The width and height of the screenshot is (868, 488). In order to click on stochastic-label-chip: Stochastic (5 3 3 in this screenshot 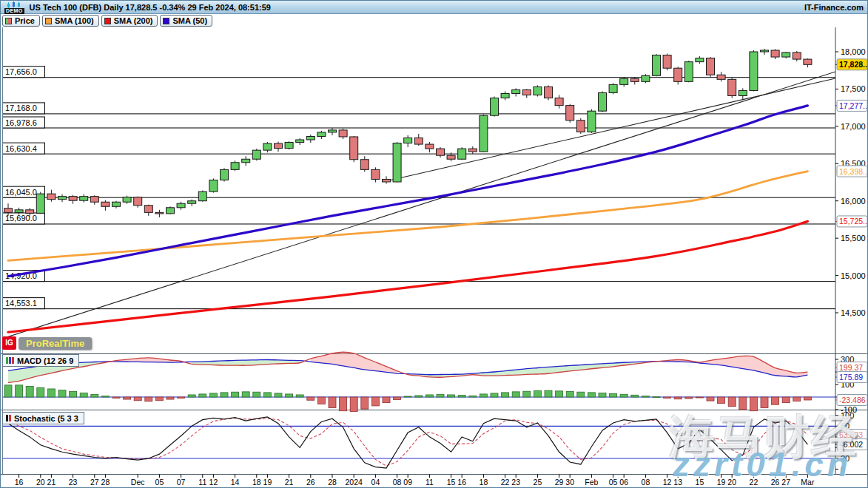, I will do `click(43, 418)`.